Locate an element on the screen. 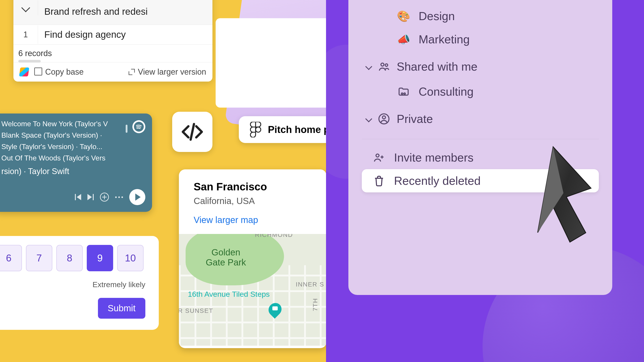 The height and width of the screenshot is (362, 644). map-canvas: Golden Gate Park RICHMOND INNER S R SUNS… is located at coordinates (253, 290).